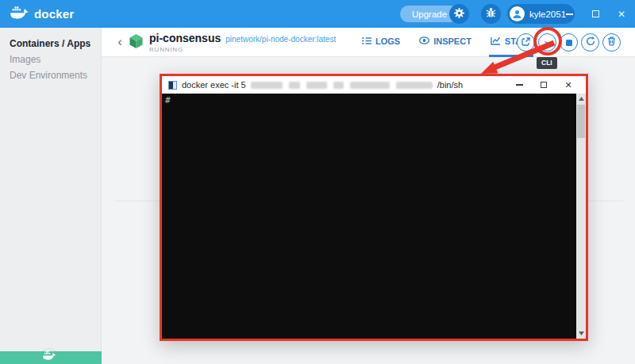  What do you see at coordinates (611, 43) in the screenshot?
I see `delete-button` at bounding box center [611, 43].